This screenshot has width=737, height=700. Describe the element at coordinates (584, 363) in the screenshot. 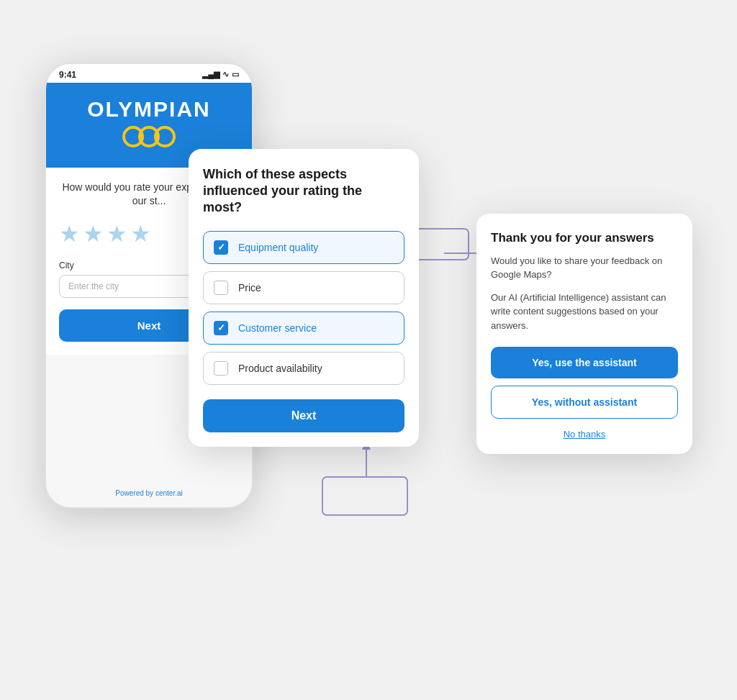

I see `yes-assistant-button: Yes, use the assistant` at that location.